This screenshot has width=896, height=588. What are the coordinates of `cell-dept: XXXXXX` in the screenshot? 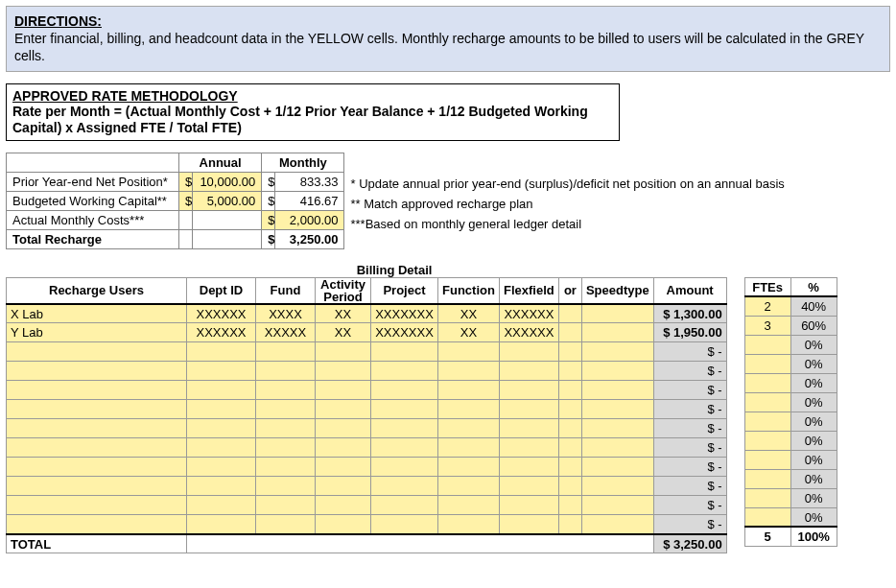 It's located at (222, 333).